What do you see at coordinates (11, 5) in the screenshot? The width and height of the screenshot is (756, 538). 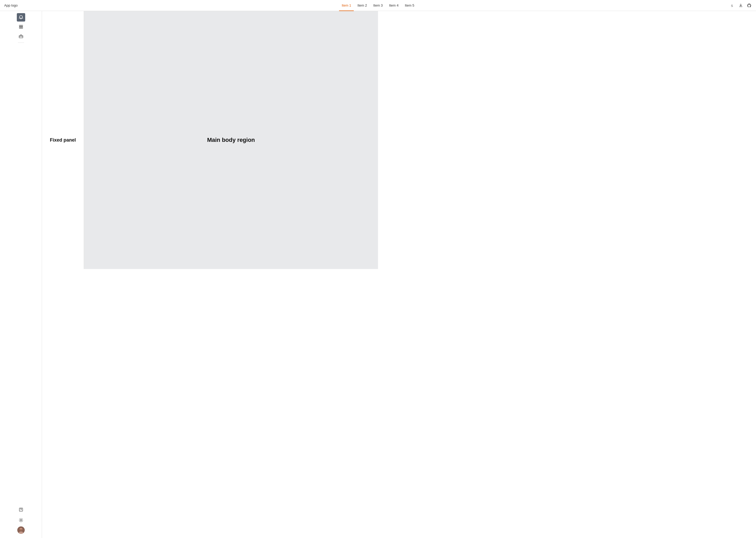 I see `app-logo: App logo` at bounding box center [11, 5].